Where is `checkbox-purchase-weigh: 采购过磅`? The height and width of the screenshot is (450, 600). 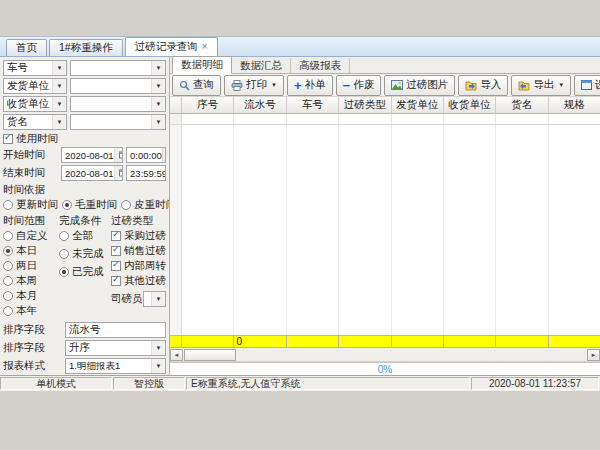
checkbox-purchase-weigh: 采购过磅 is located at coordinates (138, 236).